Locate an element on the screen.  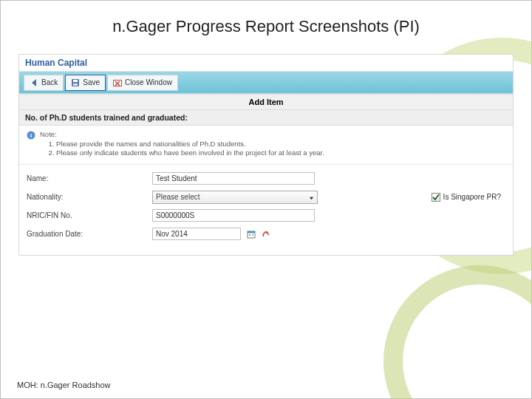
close-icon is located at coordinates (117, 83).